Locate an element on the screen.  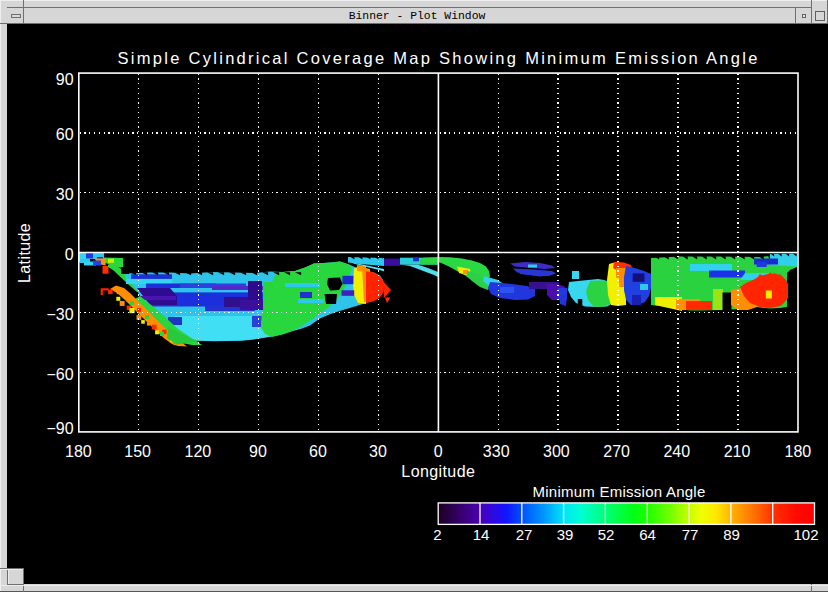
svg-text: 102 is located at coordinates (806, 534).